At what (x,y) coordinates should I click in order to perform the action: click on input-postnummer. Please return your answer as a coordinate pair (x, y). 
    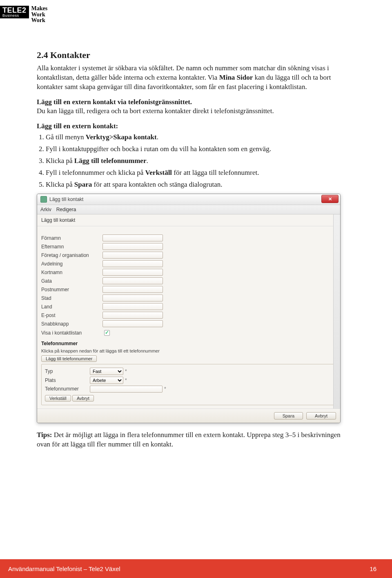
    Looking at the image, I should click on (133, 289).